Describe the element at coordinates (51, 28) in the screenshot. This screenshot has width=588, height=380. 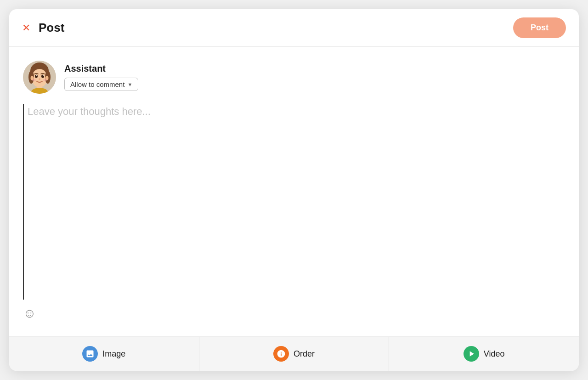
I see `page-title: Post` at that location.